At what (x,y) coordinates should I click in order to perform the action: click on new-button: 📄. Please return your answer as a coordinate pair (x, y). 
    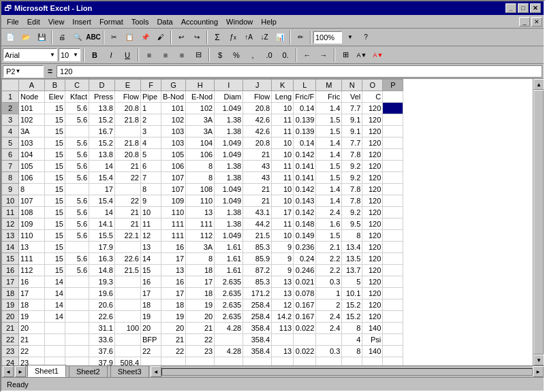
    Looking at the image, I should click on (10, 37).